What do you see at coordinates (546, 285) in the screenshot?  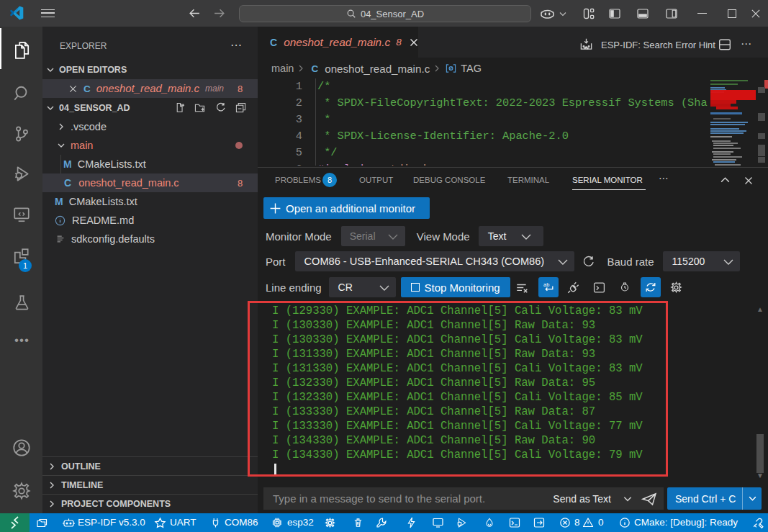 I see `svg-text: ab` at bounding box center [546, 285].